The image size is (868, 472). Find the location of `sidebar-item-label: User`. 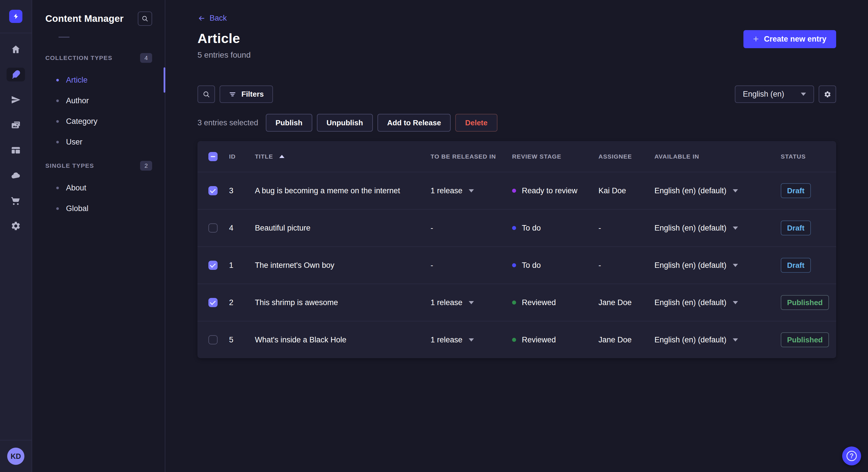

sidebar-item-label: User is located at coordinates (74, 142).